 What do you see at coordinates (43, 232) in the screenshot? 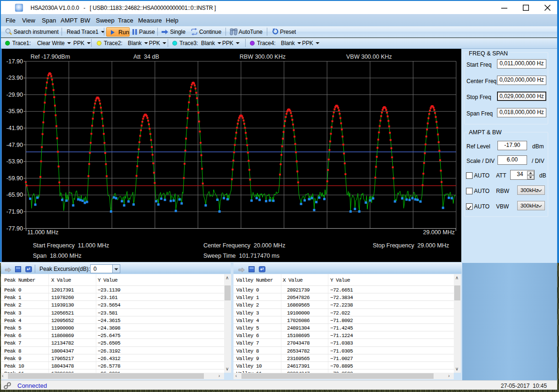
I see `svg-text: 11.000 MHz` at bounding box center [43, 232].